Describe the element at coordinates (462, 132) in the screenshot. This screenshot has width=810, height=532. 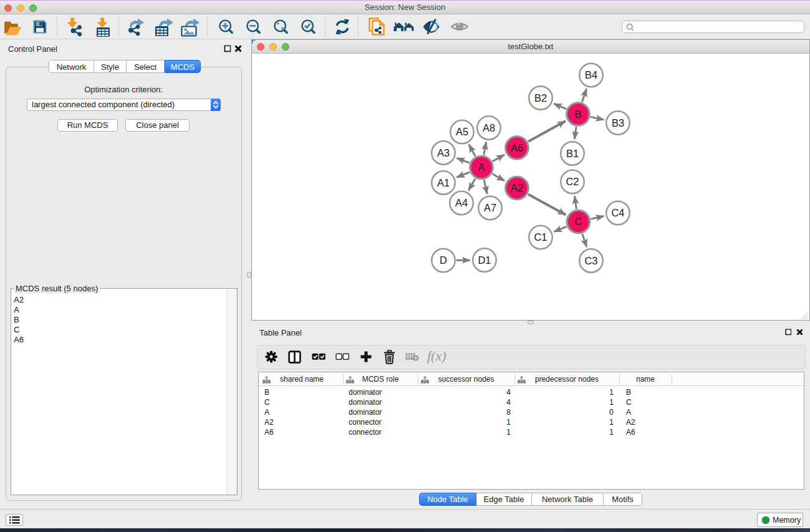
I see `svg-text: A5` at that location.